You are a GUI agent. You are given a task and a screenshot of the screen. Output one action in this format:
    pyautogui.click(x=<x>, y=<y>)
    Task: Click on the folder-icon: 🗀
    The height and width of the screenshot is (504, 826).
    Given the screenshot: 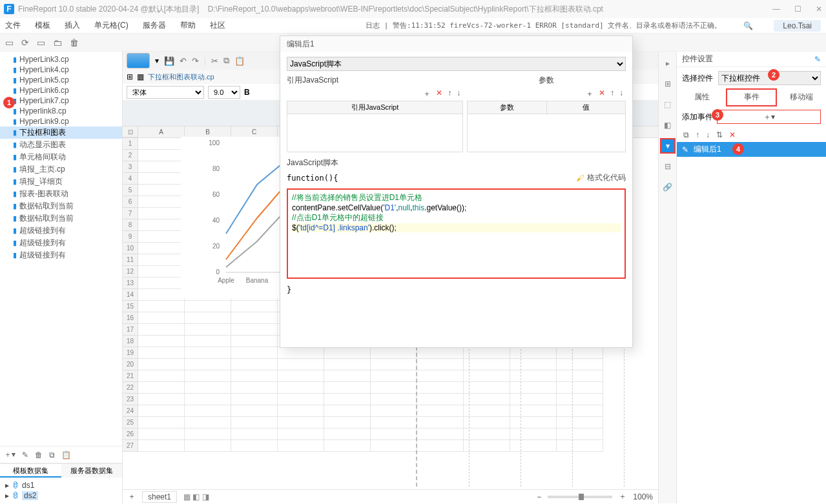 What is the action you would take?
    pyautogui.click(x=57, y=43)
    